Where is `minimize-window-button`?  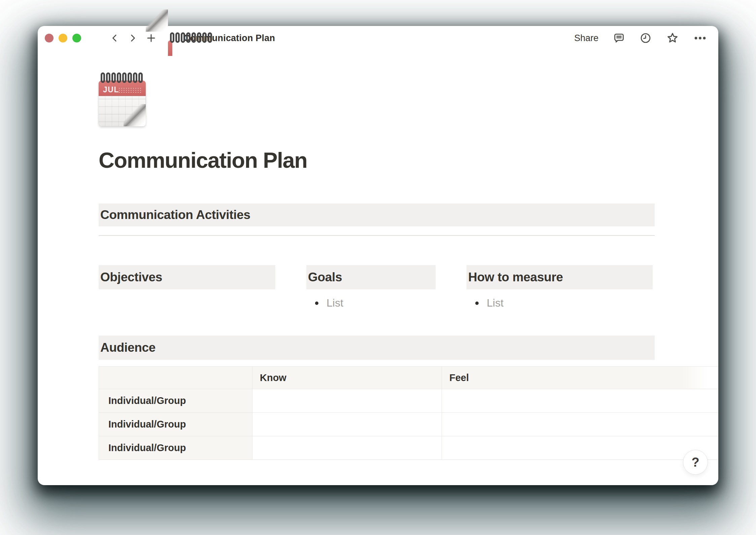
minimize-window-button is located at coordinates (63, 38).